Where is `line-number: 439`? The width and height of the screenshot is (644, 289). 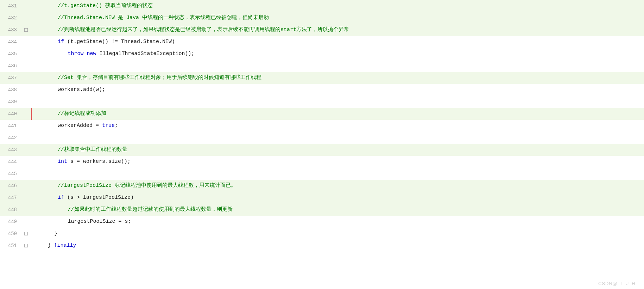 line-number: 439 is located at coordinates (11, 102).